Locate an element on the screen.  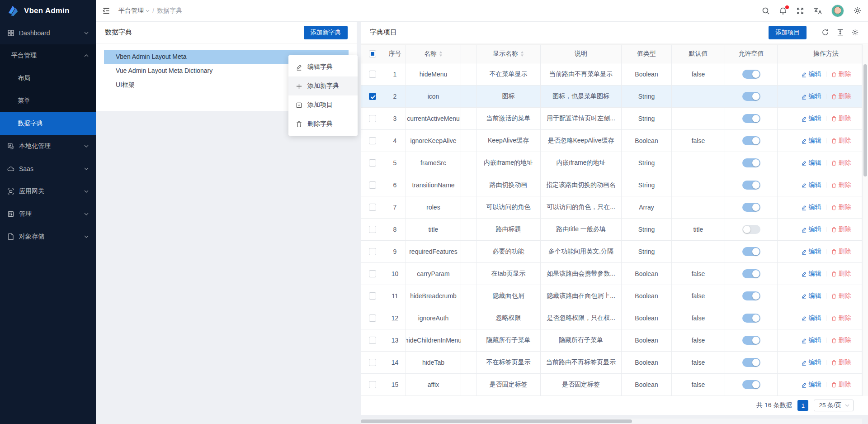
horizontal-scrollbar-thumb is located at coordinates (496, 421).